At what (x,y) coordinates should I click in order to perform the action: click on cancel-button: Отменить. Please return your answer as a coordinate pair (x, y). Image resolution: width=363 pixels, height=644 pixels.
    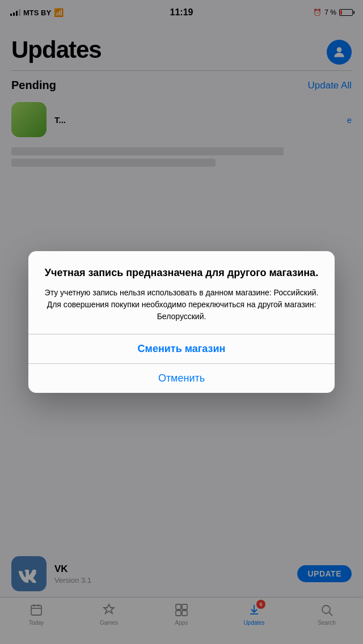
    Looking at the image, I should click on (182, 379).